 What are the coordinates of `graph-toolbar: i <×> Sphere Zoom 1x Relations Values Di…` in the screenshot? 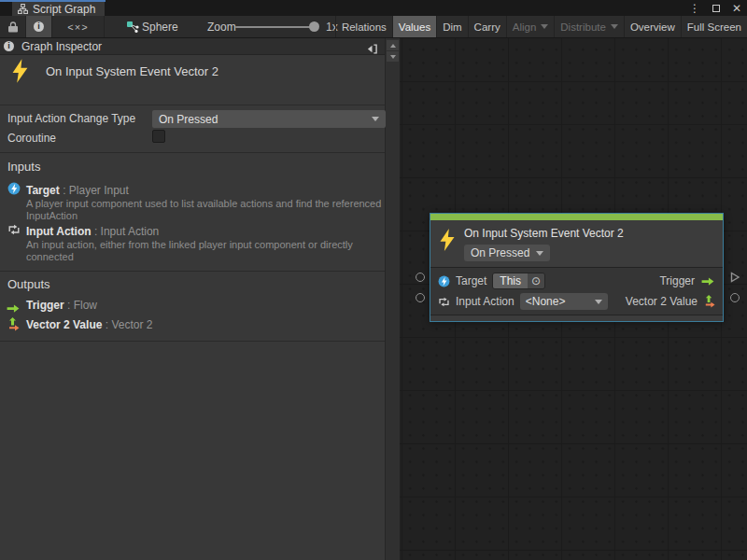 It's located at (374, 27).